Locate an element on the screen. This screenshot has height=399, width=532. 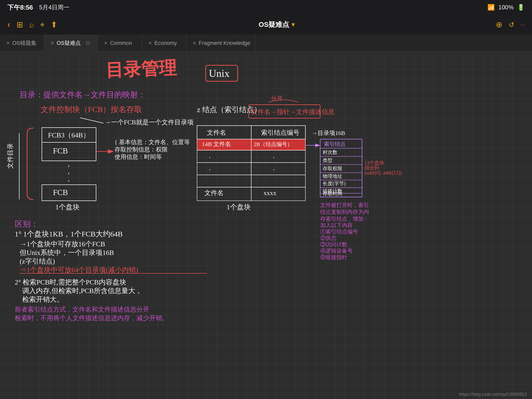
svg-text: 文件控制块（FCB）按名存取 is located at coordinates (91, 109).